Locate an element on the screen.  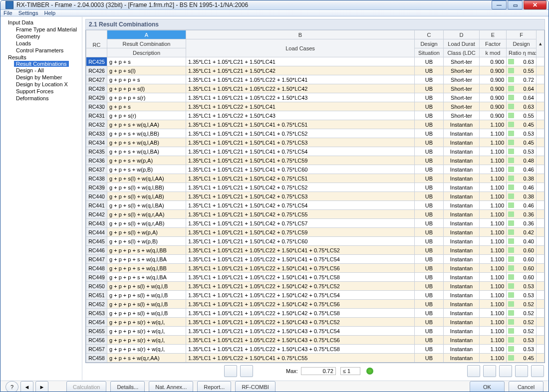
cell-desc: g + p + s(r) is located at coordinates (147, 116).